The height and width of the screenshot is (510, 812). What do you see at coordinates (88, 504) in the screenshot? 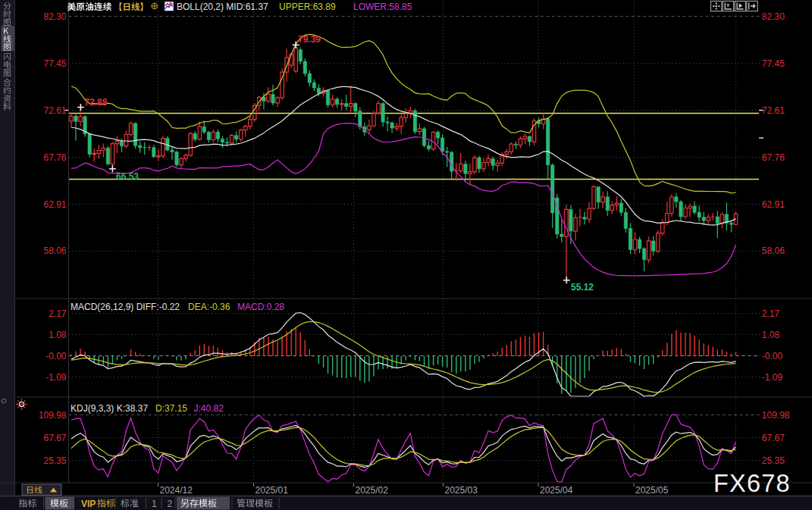
I see `svg-text: VIP` at bounding box center [88, 504].